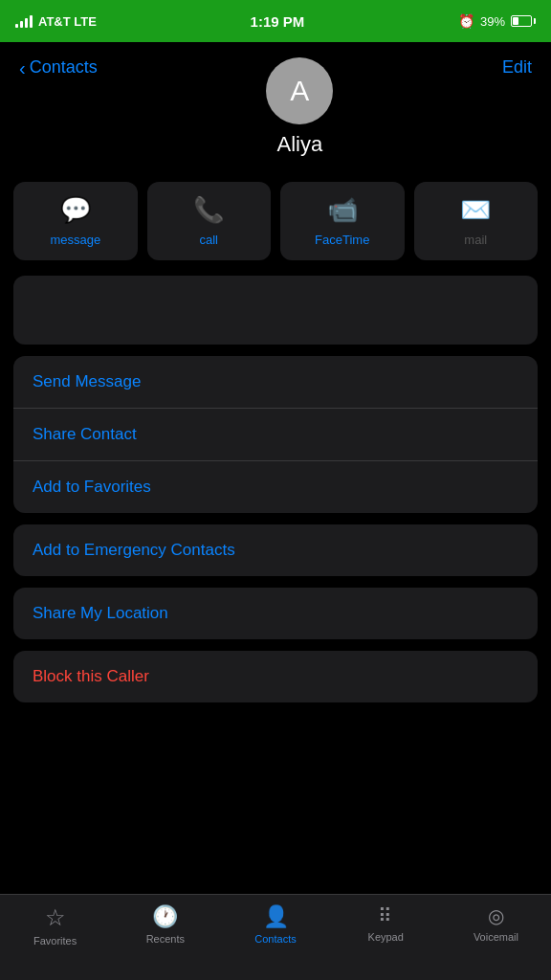  I want to click on tab-favorites: ☆ Favorites, so click(55, 925).